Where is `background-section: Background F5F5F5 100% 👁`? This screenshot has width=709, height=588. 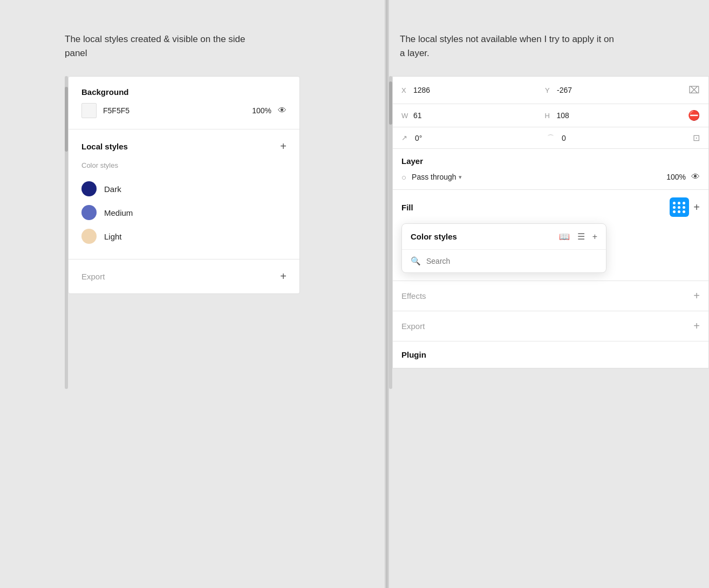
background-section: Background F5F5F5 100% 👁 is located at coordinates (184, 103).